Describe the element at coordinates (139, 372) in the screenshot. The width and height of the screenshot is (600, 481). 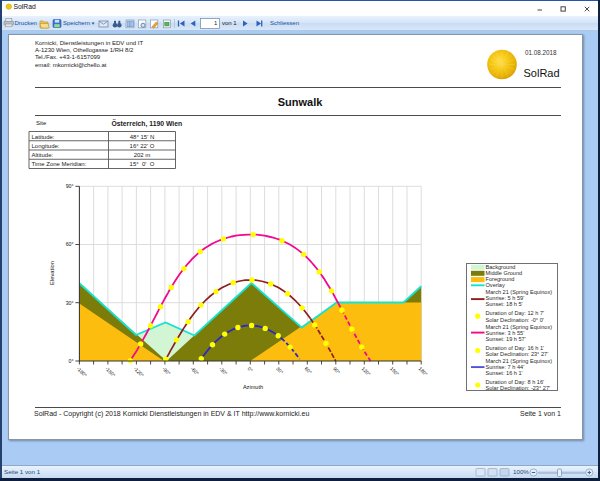
I see `svg-text: -120°` at that location.